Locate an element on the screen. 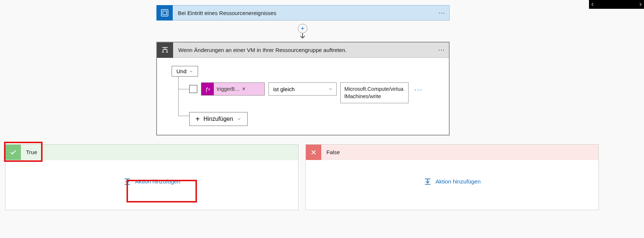 This screenshot has width=644, height=238. chevron-right-icon is located at coordinates (640, 4).